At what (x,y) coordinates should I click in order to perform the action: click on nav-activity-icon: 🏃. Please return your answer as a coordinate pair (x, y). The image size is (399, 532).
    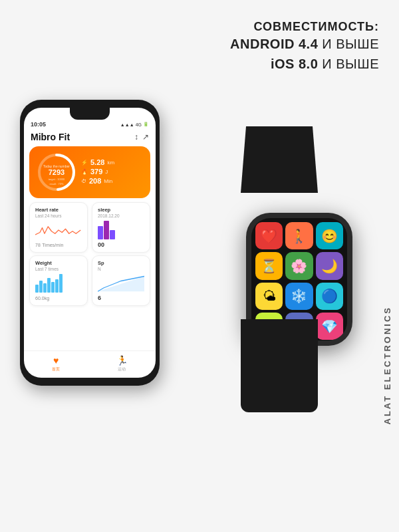
    Looking at the image, I should click on (122, 360).